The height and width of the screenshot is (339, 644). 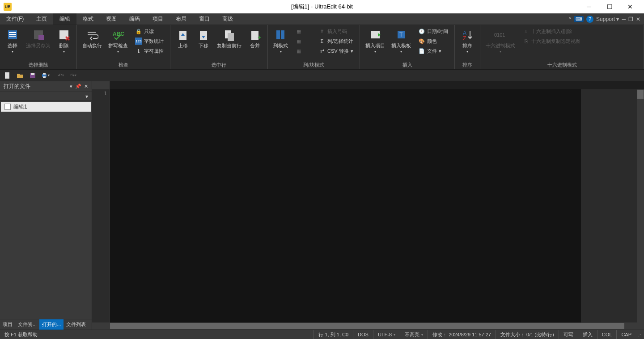 What do you see at coordinates (626, 335) in the screenshot?
I see `status-cap: CAP` at bounding box center [626, 335].